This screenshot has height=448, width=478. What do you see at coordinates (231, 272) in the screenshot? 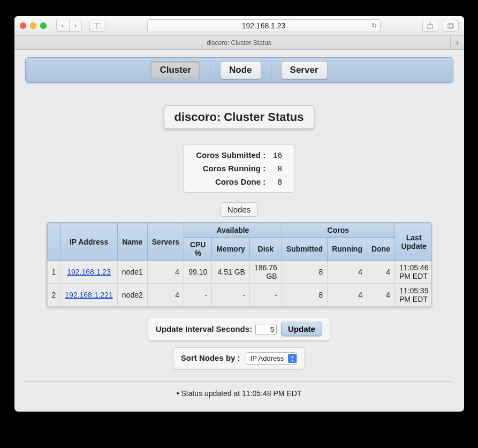
I see `cell-memory: 4.51 GB` at bounding box center [231, 272].